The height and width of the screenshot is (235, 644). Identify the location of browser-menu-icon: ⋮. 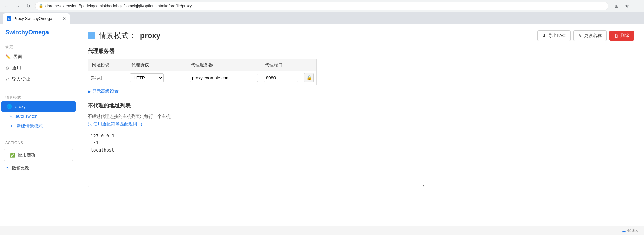
(637, 6).